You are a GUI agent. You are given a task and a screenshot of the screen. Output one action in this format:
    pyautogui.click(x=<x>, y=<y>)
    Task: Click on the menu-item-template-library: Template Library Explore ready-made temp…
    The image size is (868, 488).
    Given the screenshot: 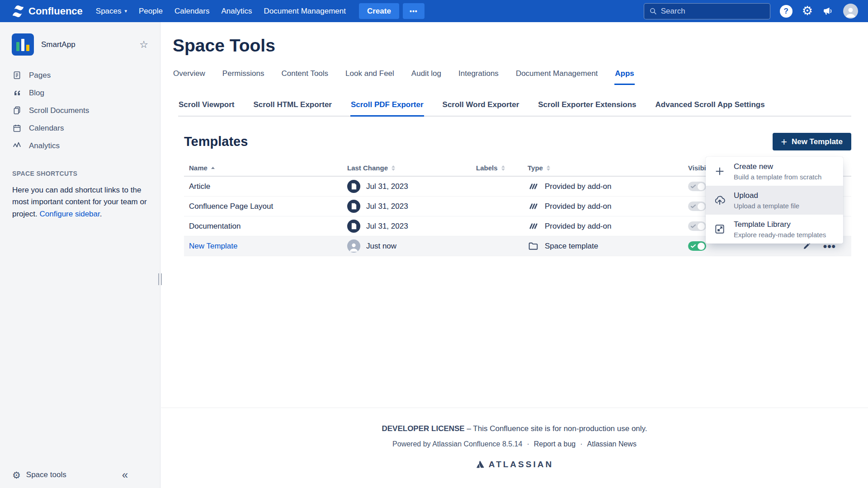 What is the action you would take?
    pyautogui.click(x=774, y=229)
    